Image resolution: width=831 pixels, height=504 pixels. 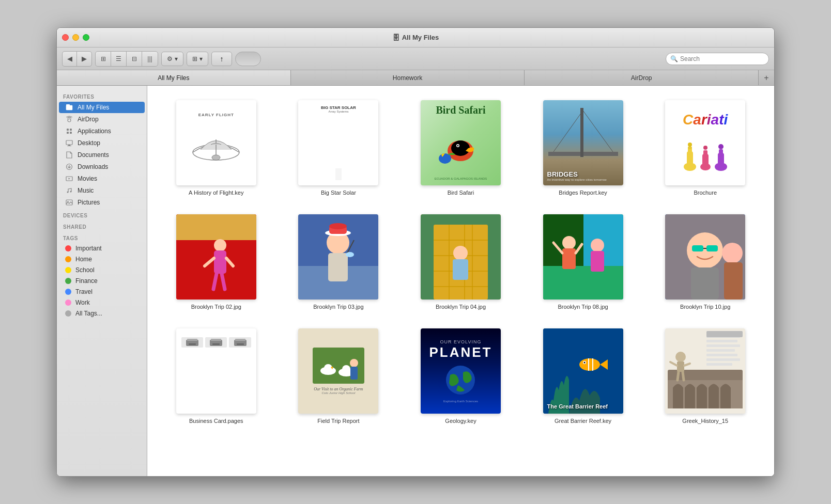 What do you see at coordinates (766, 77) in the screenshot?
I see `tab-add-button: +` at bounding box center [766, 77].